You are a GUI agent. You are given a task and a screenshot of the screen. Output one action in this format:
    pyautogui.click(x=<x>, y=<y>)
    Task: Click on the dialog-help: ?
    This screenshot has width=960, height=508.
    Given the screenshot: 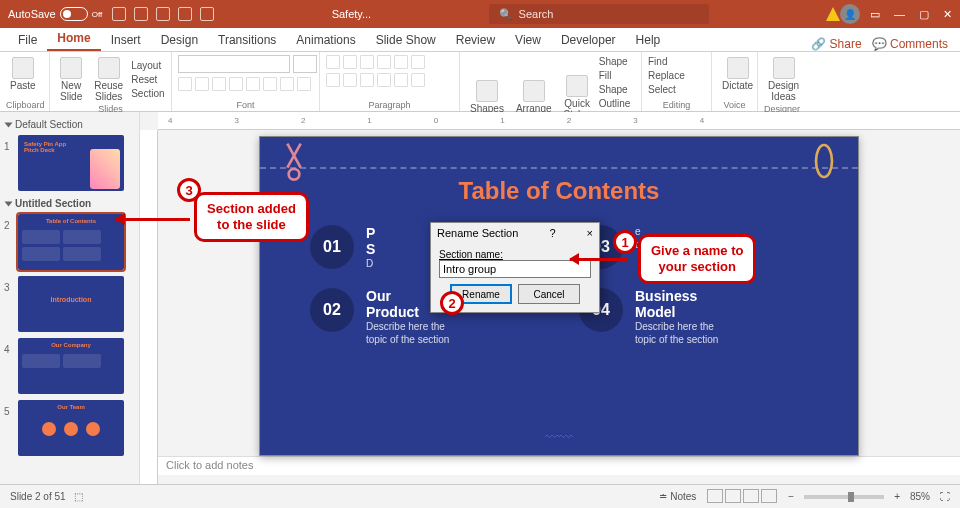 What is the action you would take?
    pyautogui.click(x=552, y=233)
    